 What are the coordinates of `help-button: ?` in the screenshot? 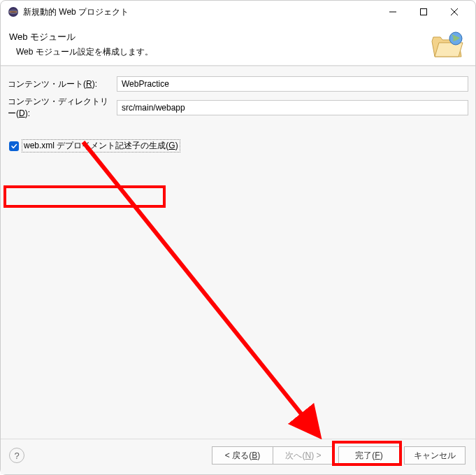 It's located at (17, 455).